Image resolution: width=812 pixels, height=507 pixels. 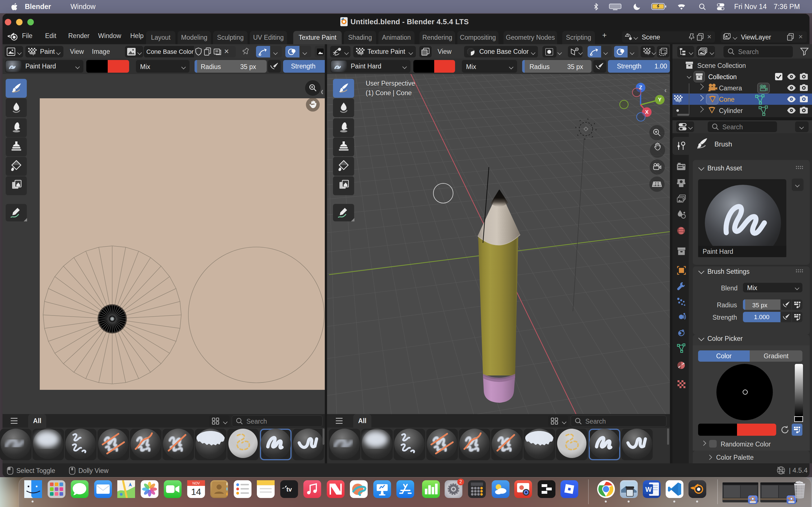 What do you see at coordinates (649, 490) in the screenshot?
I see `svg-text: W` at bounding box center [649, 490].